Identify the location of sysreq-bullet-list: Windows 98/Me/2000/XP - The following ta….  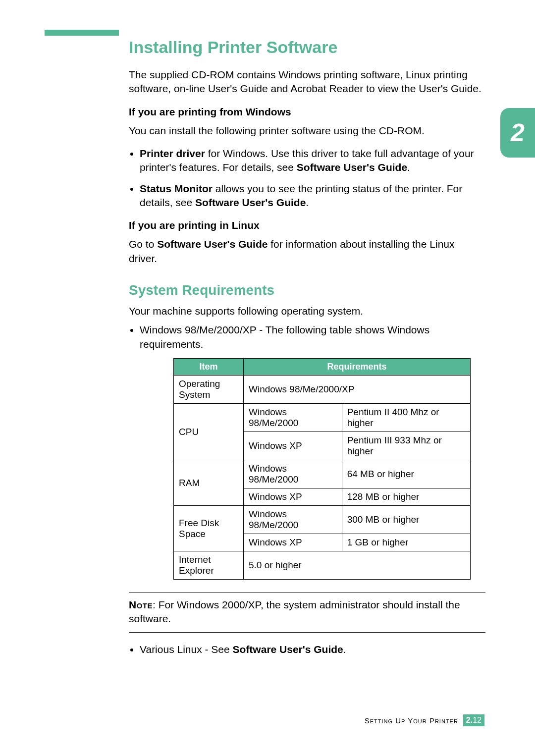
(307, 337).